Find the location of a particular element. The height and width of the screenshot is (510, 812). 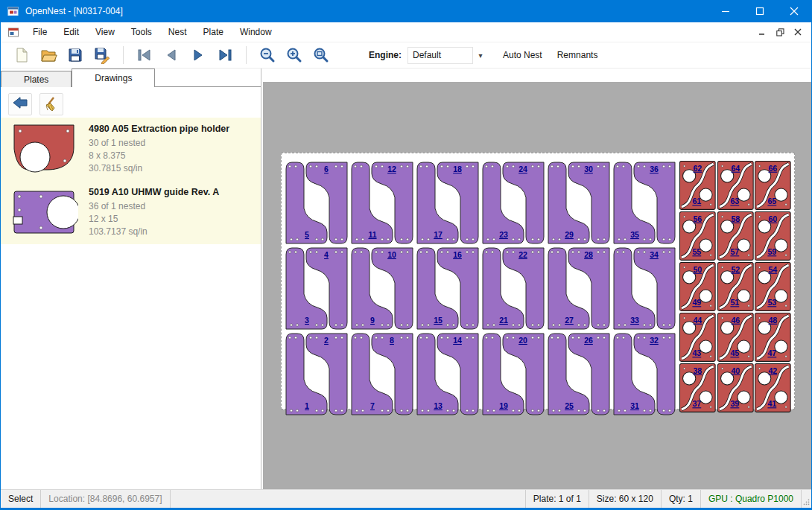

mdi-close-button is located at coordinates (798, 32).